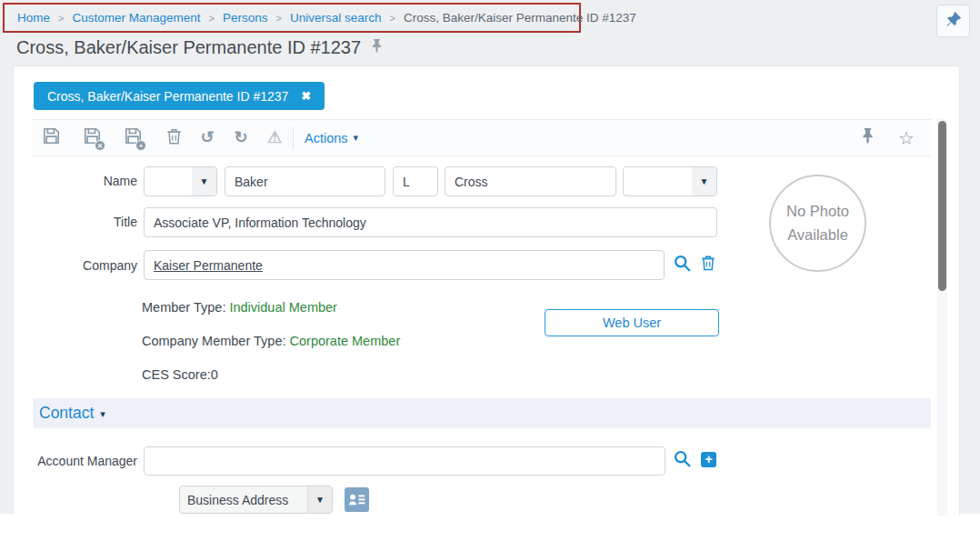 The height and width of the screenshot is (551, 980). What do you see at coordinates (953, 21) in the screenshot?
I see `pin-page-button` at bounding box center [953, 21].